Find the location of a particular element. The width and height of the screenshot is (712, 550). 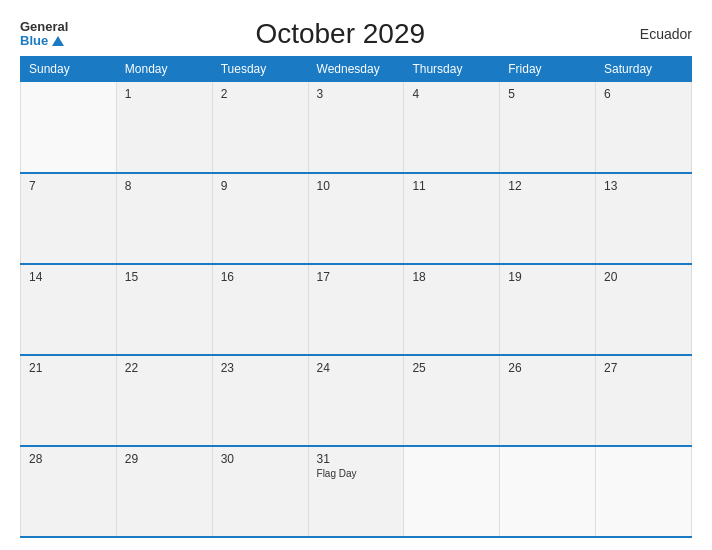

day-number: 3 is located at coordinates (356, 94).